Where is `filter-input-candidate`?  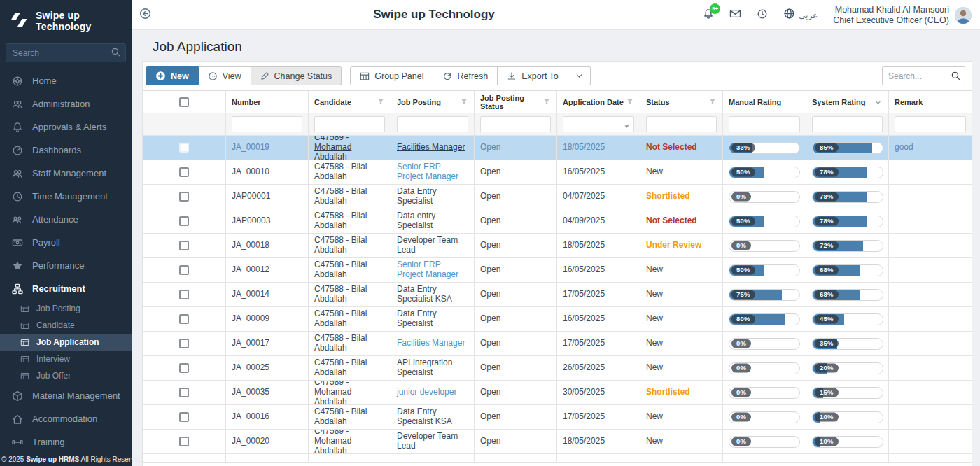 filter-input-candidate is located at coordinates (350, 125).